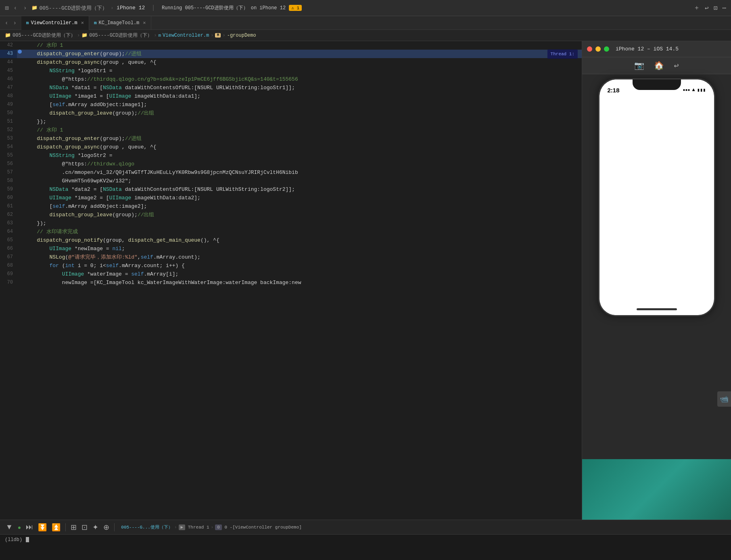 This screenshot has height=560, width=731. Describe the element at coordinates (291, 257) in the screenshot. I see `code-line-67: 67 NSLog(@"请求完毕，添加水印:%ld",self.mArray.co…` at that location.